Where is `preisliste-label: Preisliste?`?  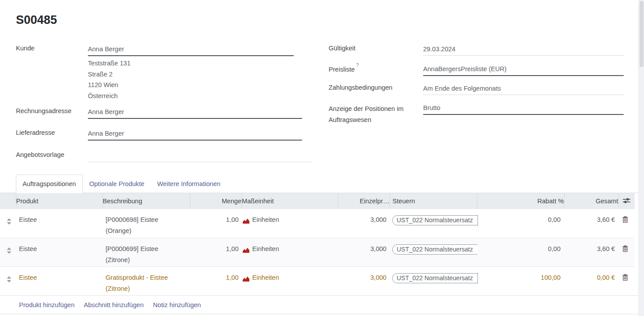
preisliste-label: Preisliste? is located at coordinates (344, 69).